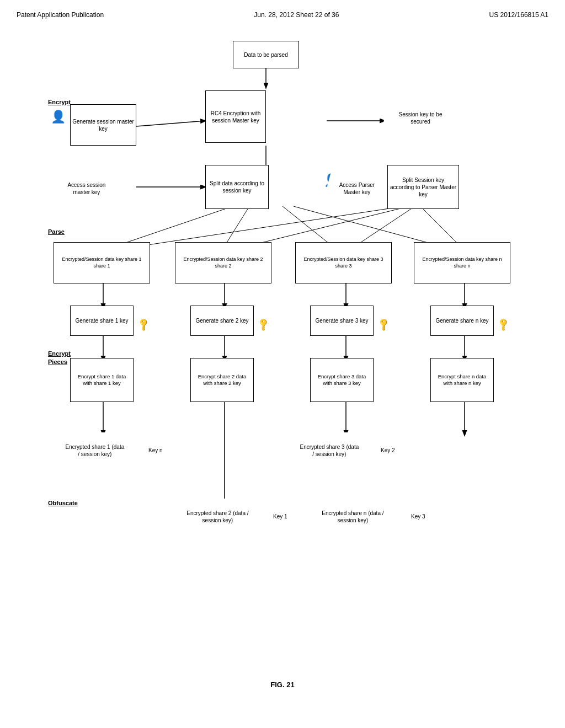 This screenshot has width=565, height=728. What do you see at coordinates (342, 380) in the screenshot?
I see `box-encrypt-share3: Encrypt share 3 data with share 3 key` at bounding box center [342, 380].